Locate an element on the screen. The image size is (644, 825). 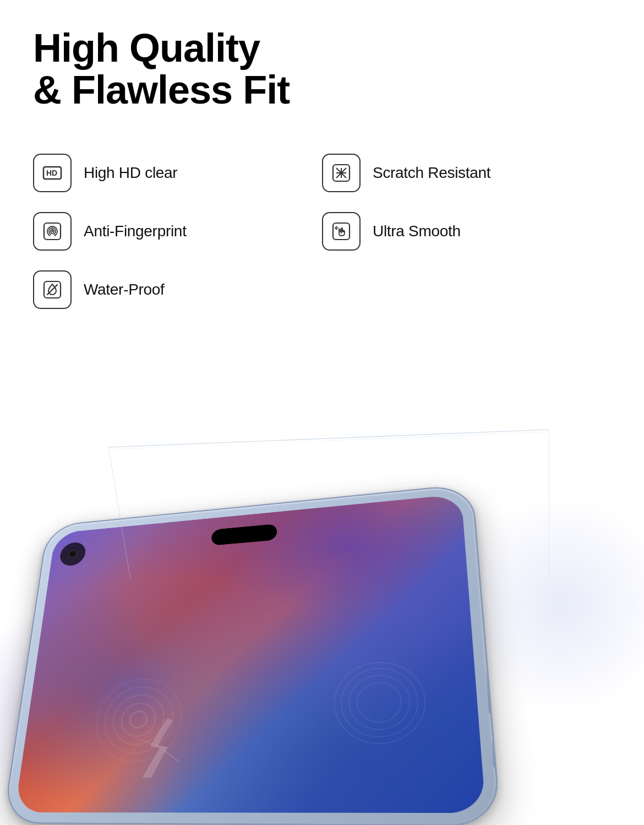
feature-hd-clear: HD High HD clear is located at coordinates (177, 173).